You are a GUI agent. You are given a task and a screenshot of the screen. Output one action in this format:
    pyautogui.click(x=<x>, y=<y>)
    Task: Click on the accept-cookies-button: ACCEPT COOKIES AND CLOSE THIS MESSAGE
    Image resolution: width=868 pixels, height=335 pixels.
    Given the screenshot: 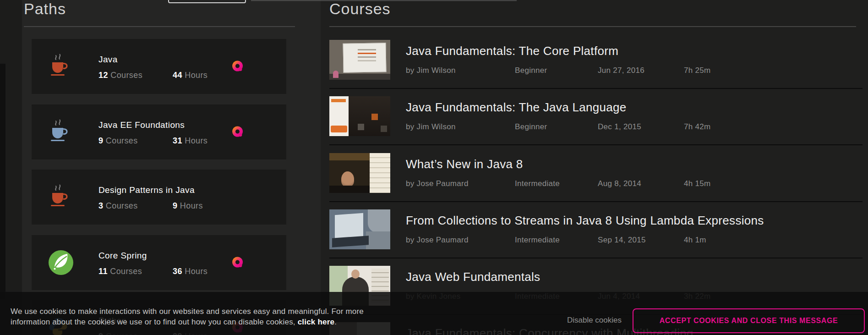 What is the action you would take?
    pyautogui.click(x=748, y=321)
    